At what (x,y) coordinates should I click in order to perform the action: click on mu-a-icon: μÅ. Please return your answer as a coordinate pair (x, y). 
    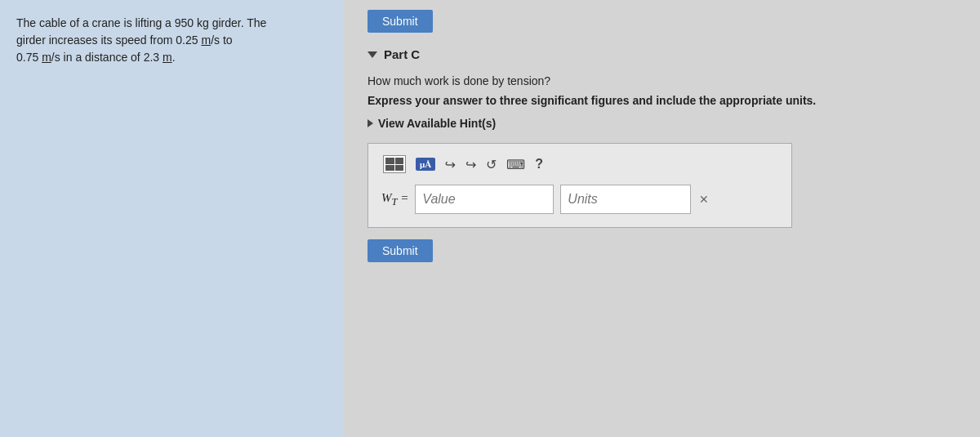
    Looking at the image, I should click on (425, 164).